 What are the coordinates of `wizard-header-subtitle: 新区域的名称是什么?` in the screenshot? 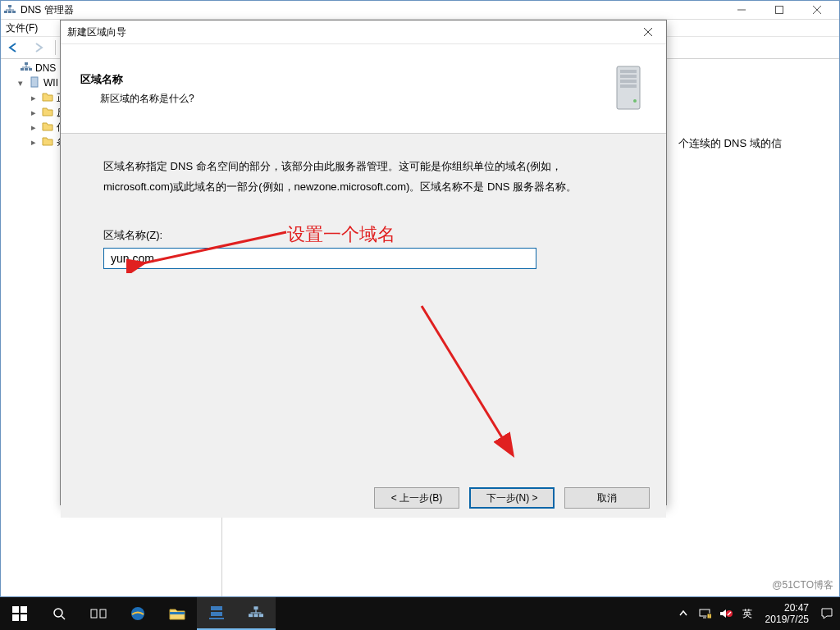 It's located at (339, 98).